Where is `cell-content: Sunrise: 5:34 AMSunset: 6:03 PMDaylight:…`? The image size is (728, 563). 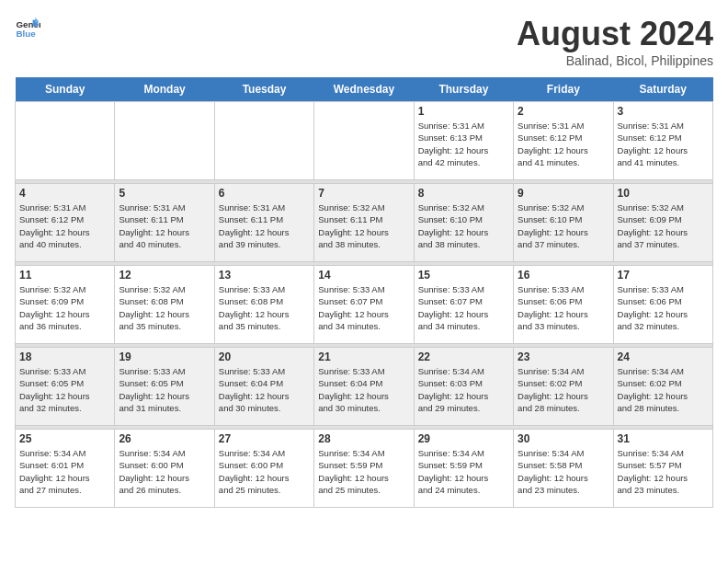 cell-content: Sunrise: 5:34 AMSunset: 6:03 PMDaylight:… is located at coordinates (463, 390).